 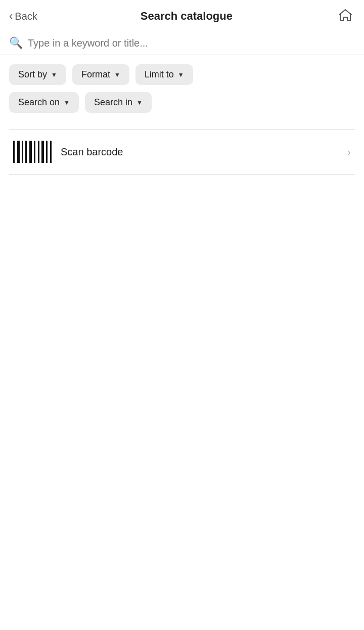 I want to click on scan-barcode-chevron-right-icon: ›, so click(x=349, y=152).